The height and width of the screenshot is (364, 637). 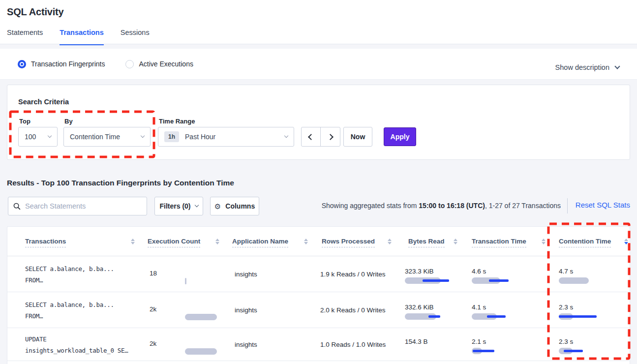 I want to click on table-row: UPDATE insights_workload_table_0 SE… 2k …, so click(x=319, y=344).